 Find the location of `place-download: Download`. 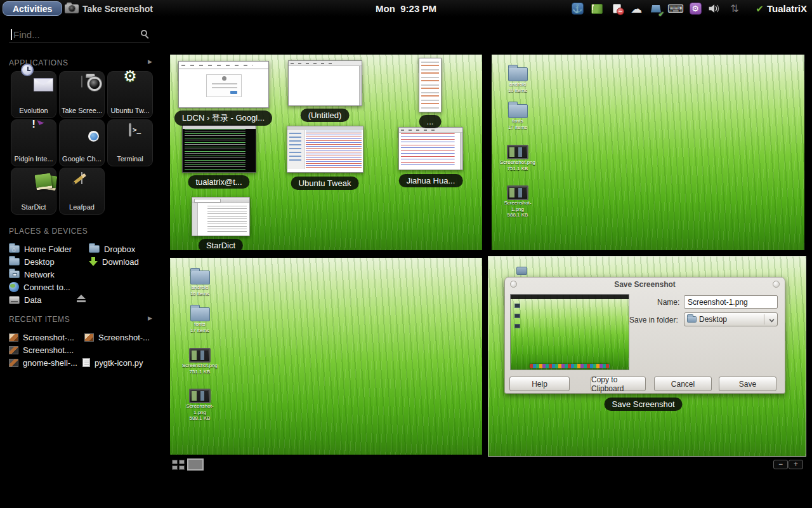

place-download: Download is located at coordinates (114, 262).